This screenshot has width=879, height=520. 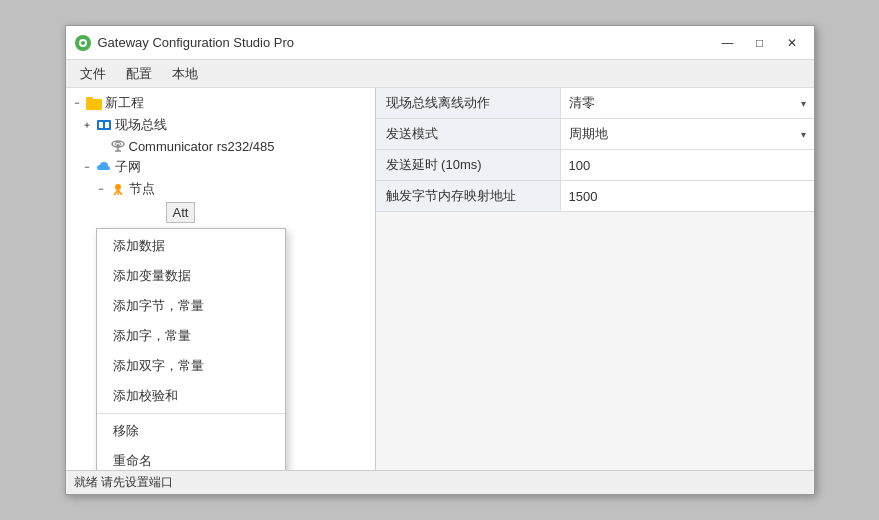 What do you see at coordinates (792, 43) in the screenshot?
I see `close-button: ✕` at bounding box center [792, 43].